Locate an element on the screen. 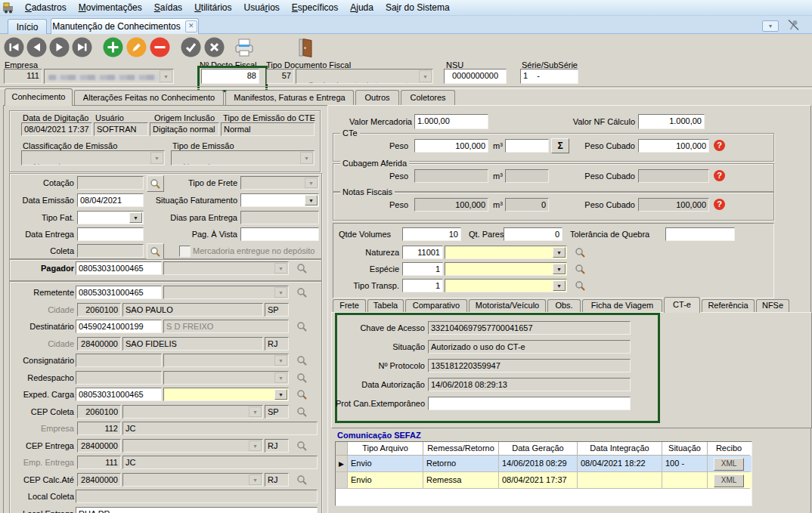  menu-item: Sair do Sistema is located at coordinates (417, 8).